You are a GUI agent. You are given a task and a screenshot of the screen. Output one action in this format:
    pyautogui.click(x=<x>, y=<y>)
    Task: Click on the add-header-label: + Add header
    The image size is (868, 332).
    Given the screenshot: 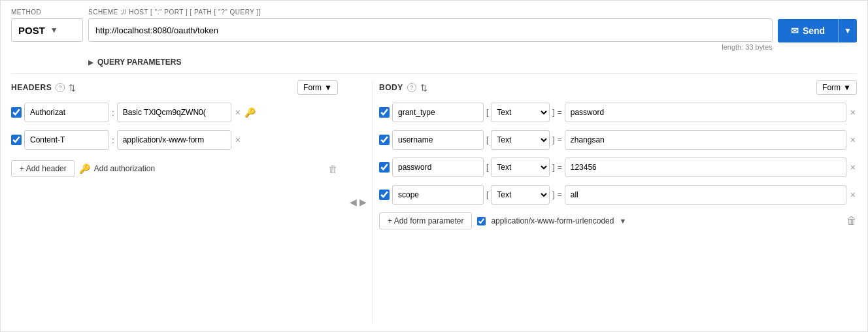 What is the action you would take?
    pyautogui.click(x=43, y=169)
    